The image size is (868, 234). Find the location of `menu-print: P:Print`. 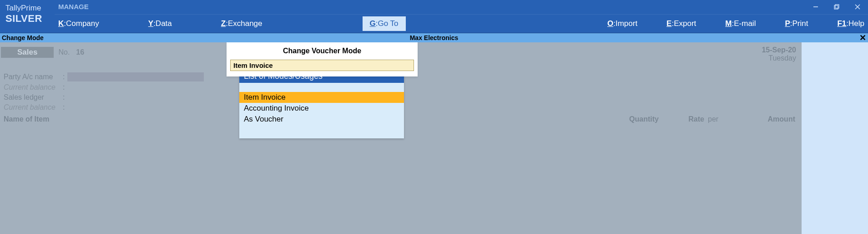

menu-print: P:Print is located at coordinates (796, 24).